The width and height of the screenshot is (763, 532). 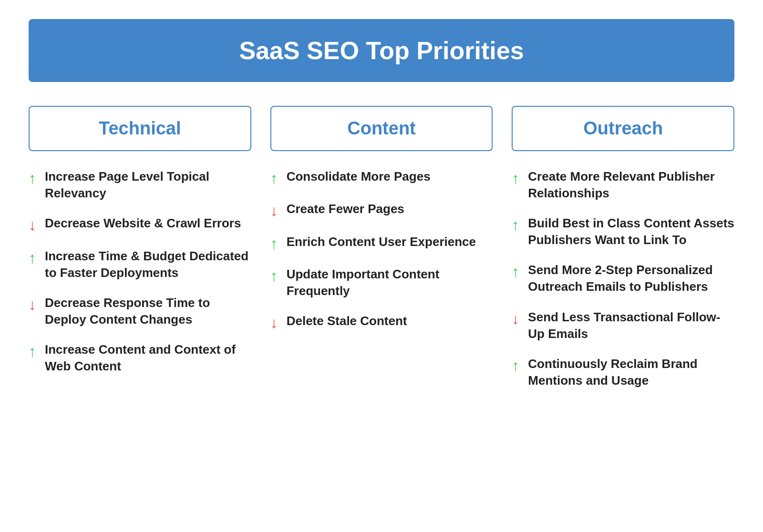 What do you see at coordinates (382, 322) in the screenshot?
I see `list-item: ↓Delete Stale Content` at bounding box center [382, 322].